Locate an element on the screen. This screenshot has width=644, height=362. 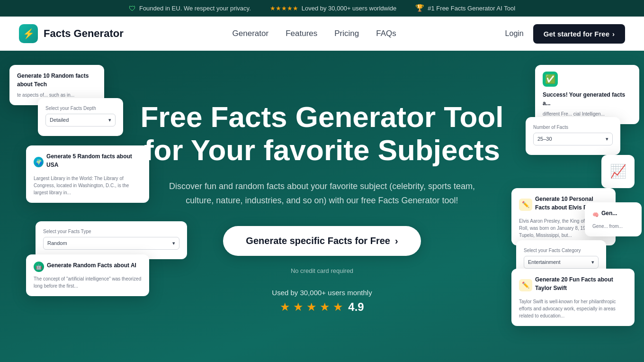
checkmark-icon: ✅ is located at coordinates (550, 79).